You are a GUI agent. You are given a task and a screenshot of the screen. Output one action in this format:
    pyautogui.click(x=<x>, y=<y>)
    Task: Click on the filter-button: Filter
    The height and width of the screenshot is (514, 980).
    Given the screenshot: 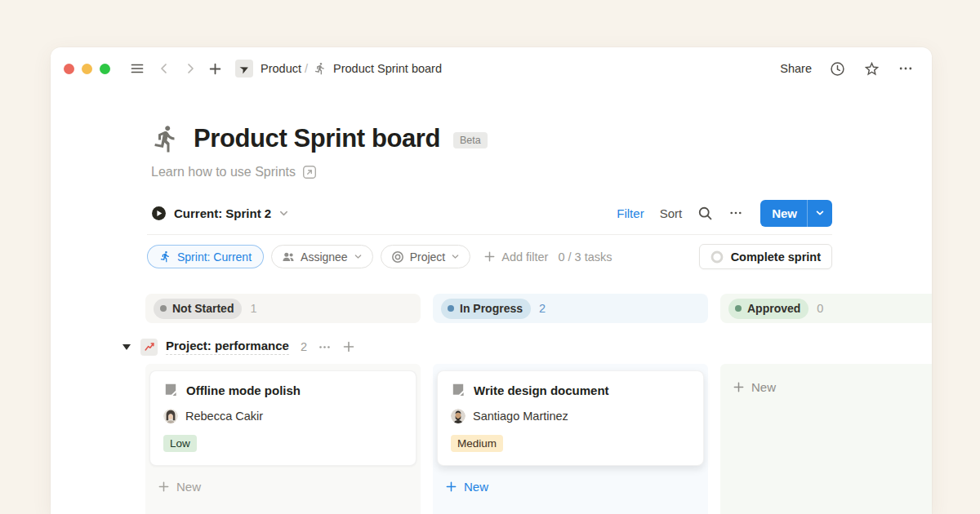 What is the action you would take?
    pyautogui.click(x=630, y=214)
    